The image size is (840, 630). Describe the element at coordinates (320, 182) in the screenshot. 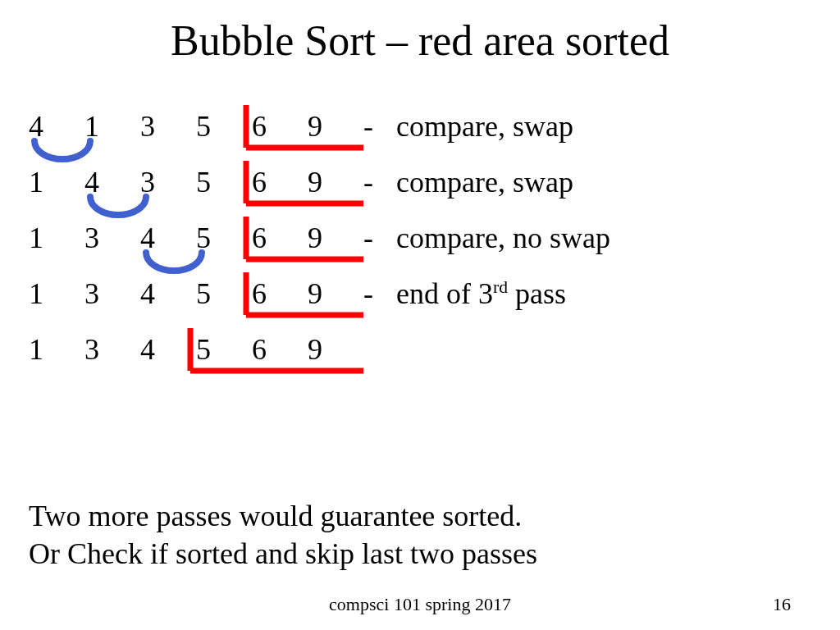

I see `table-row: 1 4 3 5 6 9 - compare, swap` at that location.